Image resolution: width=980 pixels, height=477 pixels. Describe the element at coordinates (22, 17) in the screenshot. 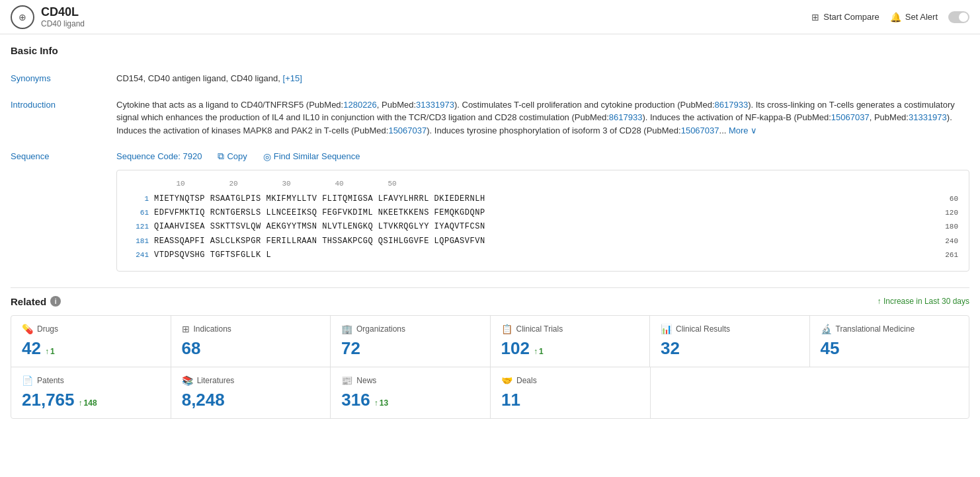

I see `entity-icon: ⊕` at that location.